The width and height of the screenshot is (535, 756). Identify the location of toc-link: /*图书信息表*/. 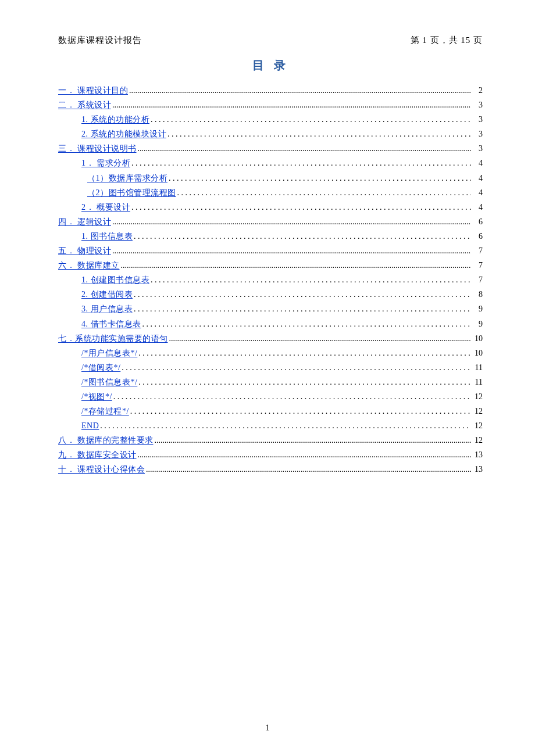
(109, 382).